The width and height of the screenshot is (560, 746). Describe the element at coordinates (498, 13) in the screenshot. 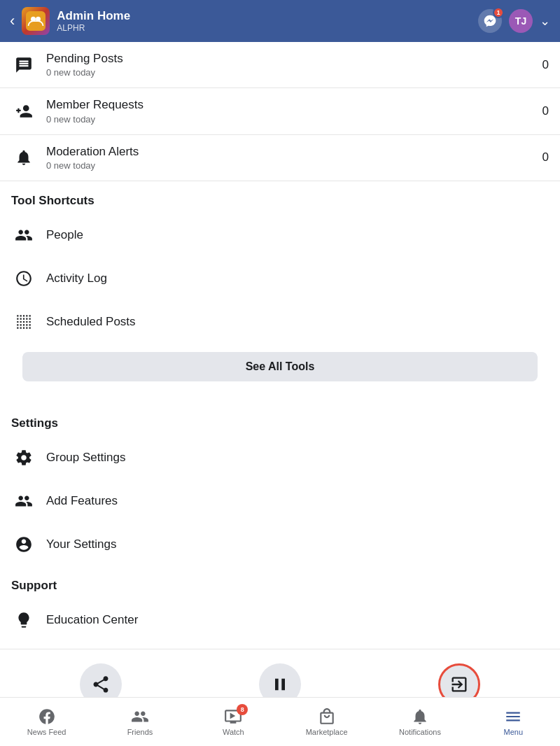

I see `messenger-badge: 1` at that location.